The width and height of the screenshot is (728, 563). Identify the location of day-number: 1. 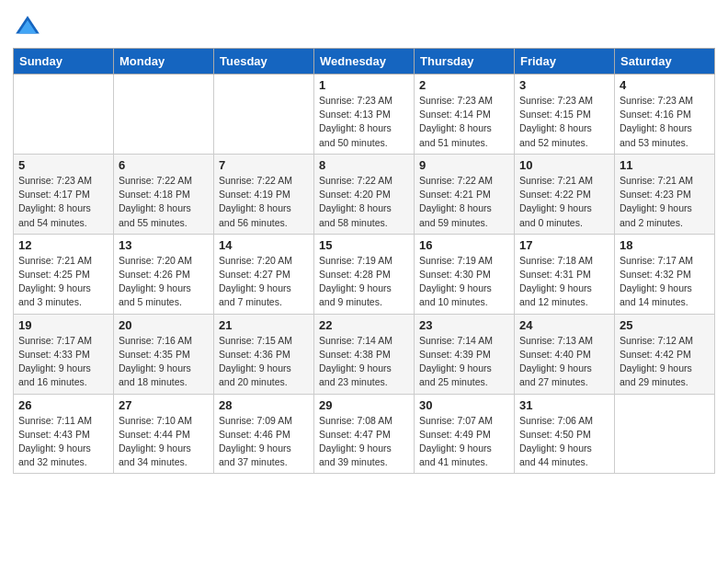
(364, 85).